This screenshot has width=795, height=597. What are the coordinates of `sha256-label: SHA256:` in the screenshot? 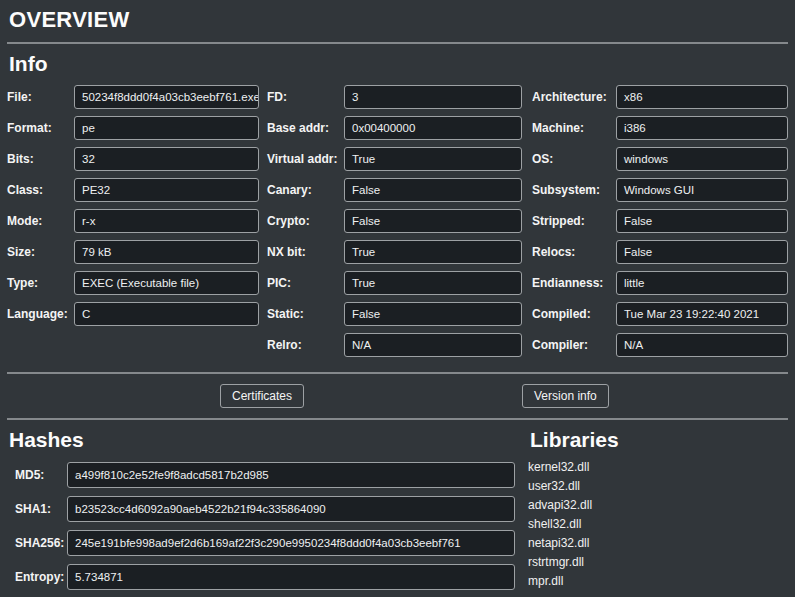 It's located at (41, 543).